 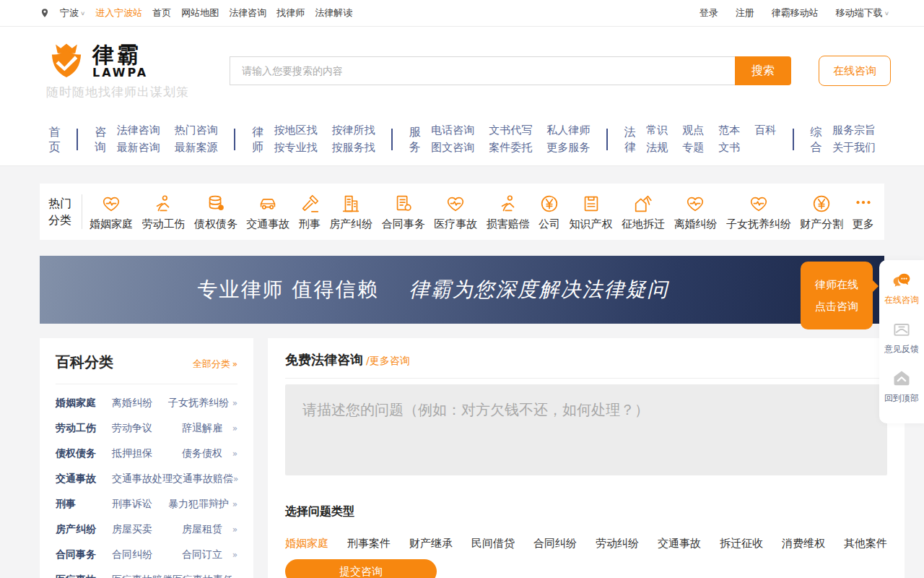 I want to click on nav-link: 百科, so click(x=765, y=130).